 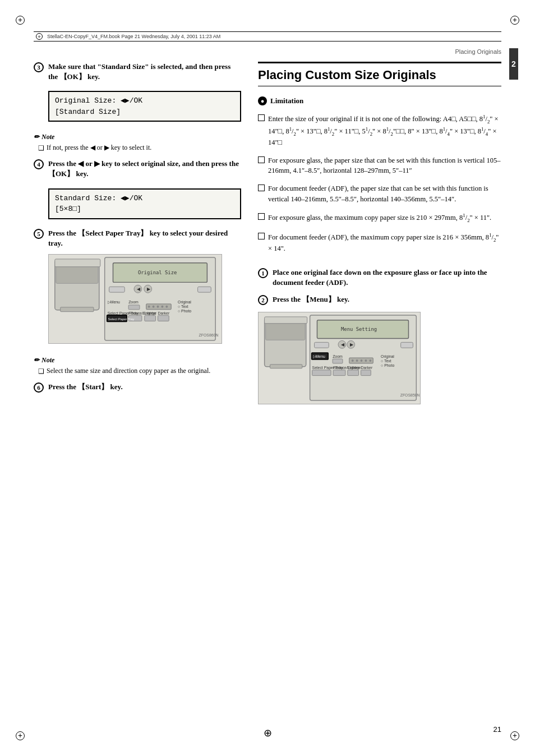 I want to click on limitation-text-3: For document feeder (ADF), the paper siz…, so click(x=385, y=193).